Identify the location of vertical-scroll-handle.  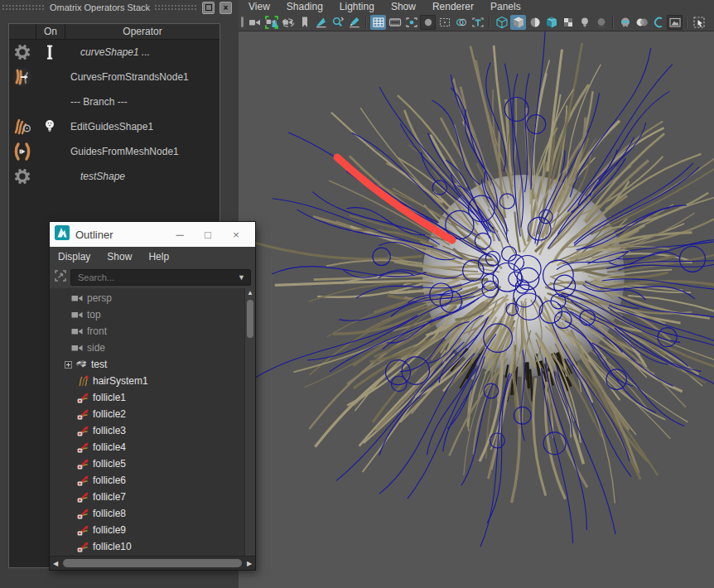
(250, 319).